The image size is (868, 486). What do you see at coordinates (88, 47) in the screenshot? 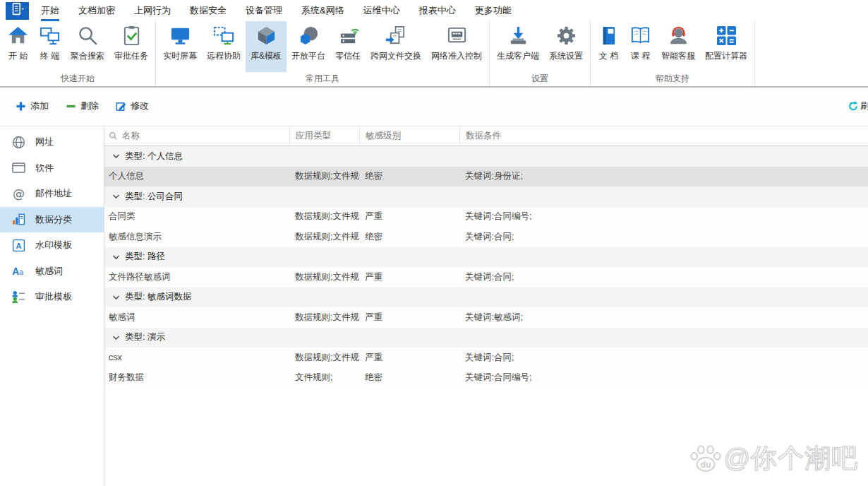
I see `ribbon-item-aggregate-search: 聚合搜索` at bounding box center [88, 47].